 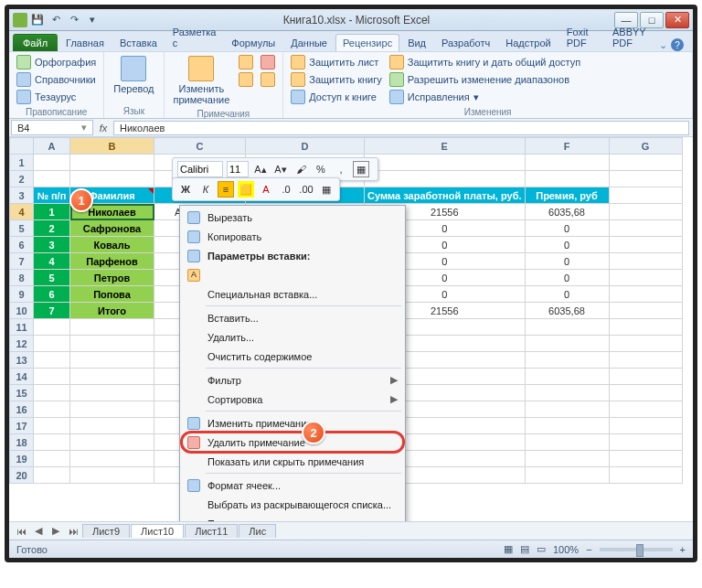 I want to click on tab-Рецензирс: Рецензирс, so click(x=367, y=42).